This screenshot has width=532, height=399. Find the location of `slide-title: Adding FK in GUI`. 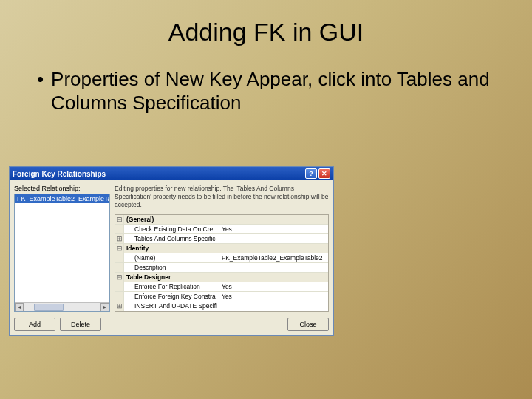

slide-title: Adding FK in GUI is located at coordinates (266, 24).